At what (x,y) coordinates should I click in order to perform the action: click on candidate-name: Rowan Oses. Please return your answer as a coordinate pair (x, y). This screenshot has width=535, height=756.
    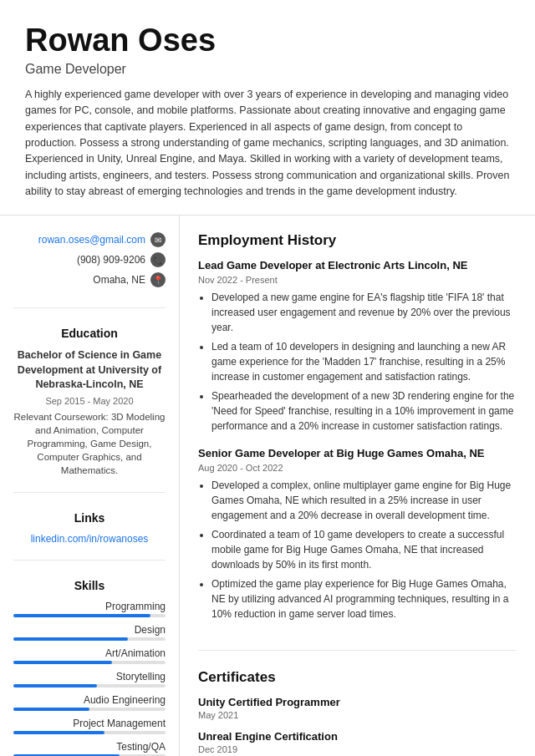
    Looking at the image, I should click on (268, 41).